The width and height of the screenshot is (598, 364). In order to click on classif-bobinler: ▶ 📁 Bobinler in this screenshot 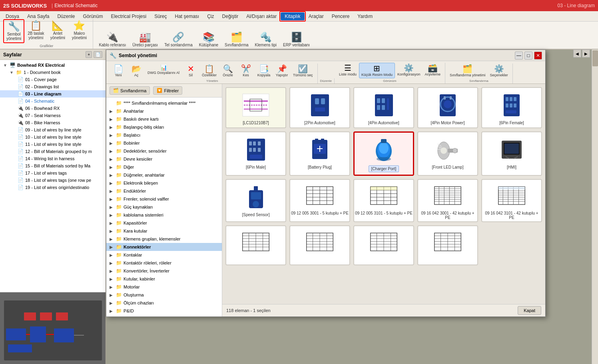, I will do `click(164, 143)`.